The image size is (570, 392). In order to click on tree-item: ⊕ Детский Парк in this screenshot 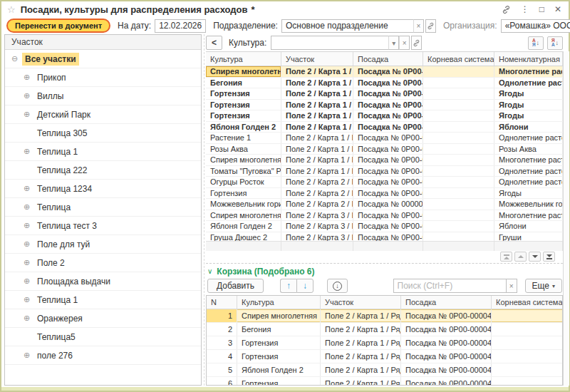, I will do `click(103, 115)`.